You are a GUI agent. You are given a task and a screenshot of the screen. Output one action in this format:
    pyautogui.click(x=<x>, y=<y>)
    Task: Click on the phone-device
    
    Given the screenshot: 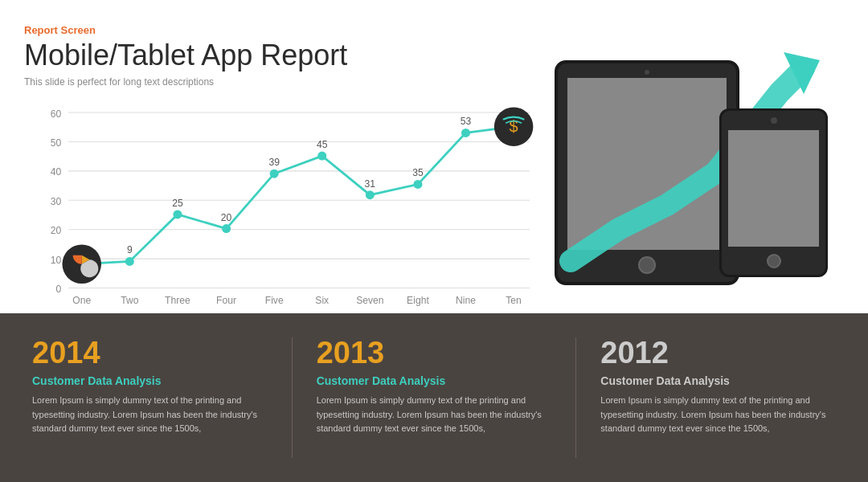 What is the action you would take?
    pyautogui.click(x=773, y=193)
    